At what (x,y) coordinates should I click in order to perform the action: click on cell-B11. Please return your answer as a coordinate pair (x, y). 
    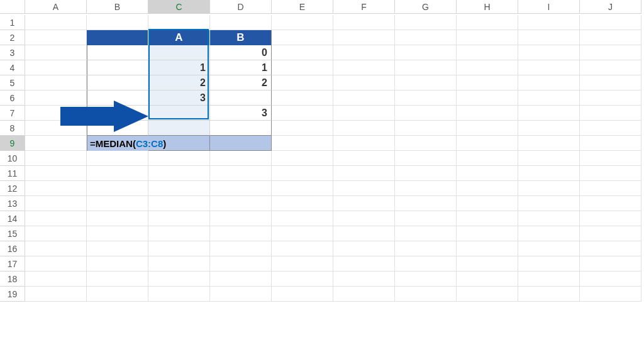
    Looking at the image, I should click on (118, 173).